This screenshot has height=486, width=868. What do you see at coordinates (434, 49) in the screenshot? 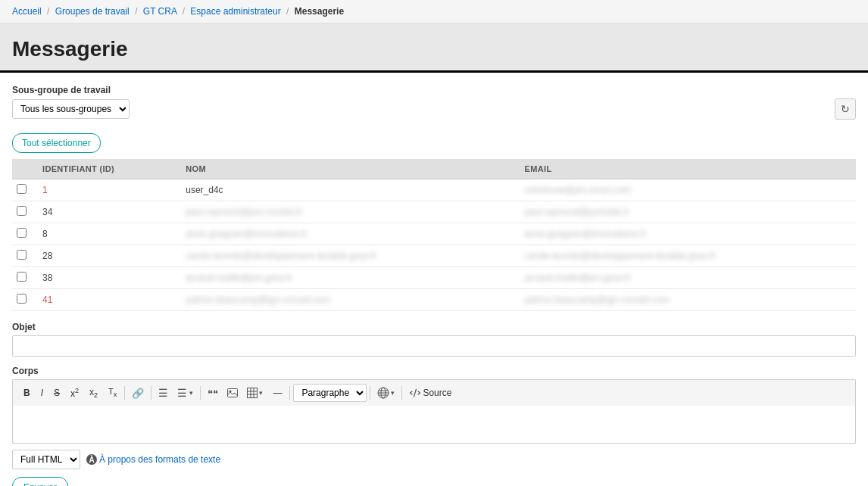
I see `page-title: Messagerie` at bounding box center [434, 49].